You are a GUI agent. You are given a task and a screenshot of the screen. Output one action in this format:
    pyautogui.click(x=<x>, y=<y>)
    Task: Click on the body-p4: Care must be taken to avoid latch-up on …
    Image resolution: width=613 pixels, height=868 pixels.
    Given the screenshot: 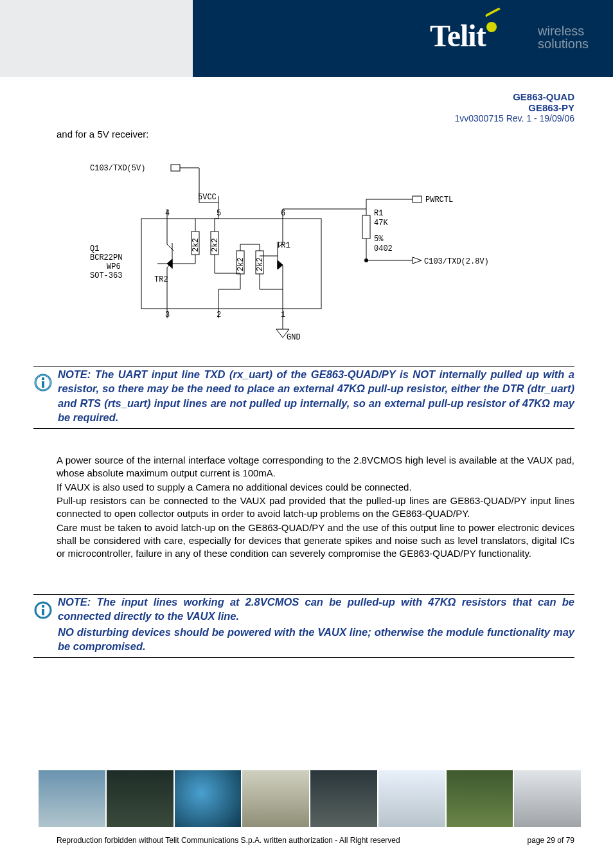 What is the action you would take?
    pyautogui.click(x=315, y=540)
    